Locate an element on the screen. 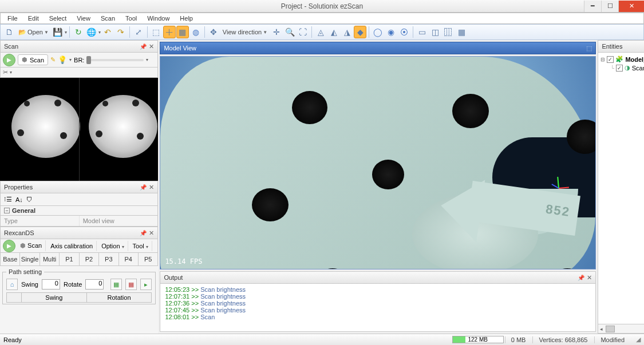 The width and height of the screenshot is (644, 345). log-line: 12:07:45 >> Scan brightness is located at coordinates (378, 310).